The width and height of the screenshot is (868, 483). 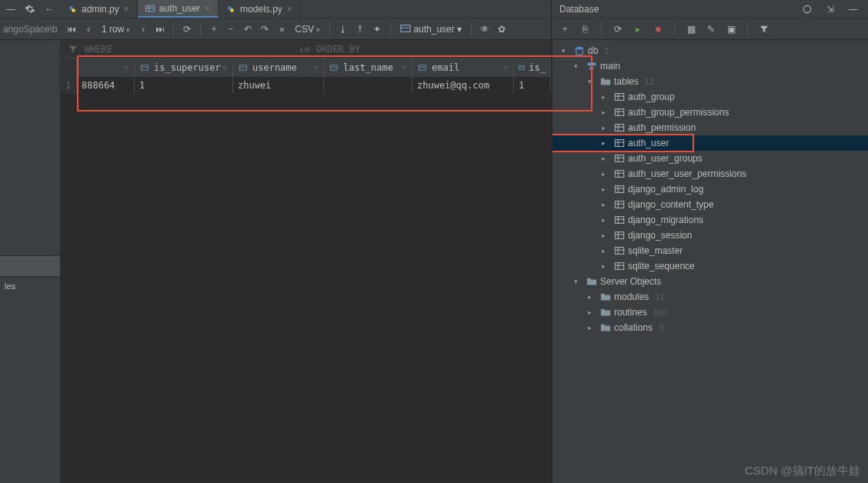 I want to click on tree-modules: ▸modules11, so click(x=710, y=297).